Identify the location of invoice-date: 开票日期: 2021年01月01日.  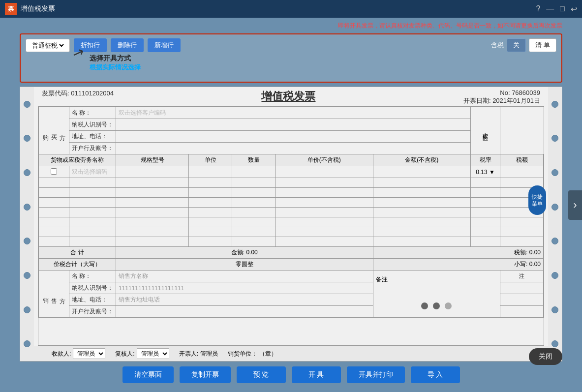
(502, 101).